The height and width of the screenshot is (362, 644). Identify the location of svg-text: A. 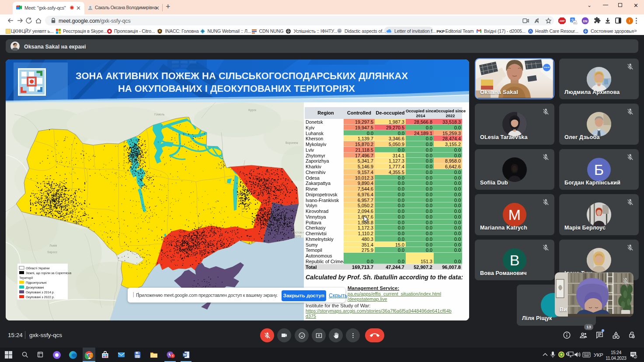
(575, 23).